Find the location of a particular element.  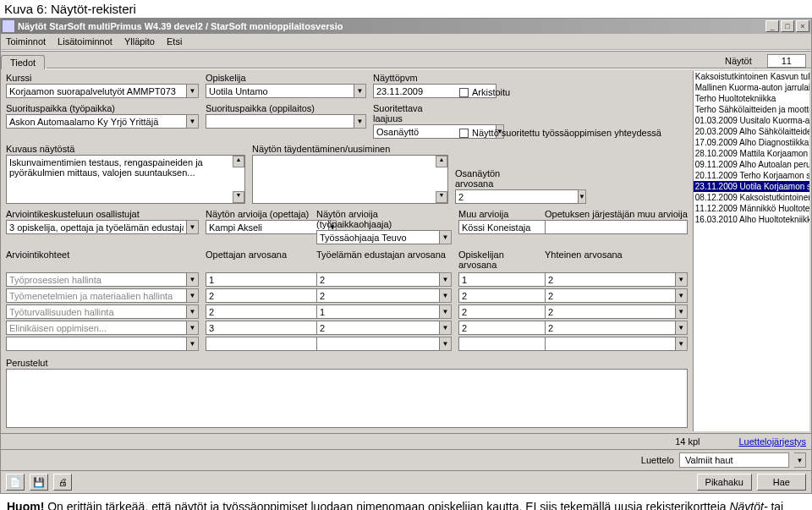

field-opiskelija is located at coordinates (280, 91).